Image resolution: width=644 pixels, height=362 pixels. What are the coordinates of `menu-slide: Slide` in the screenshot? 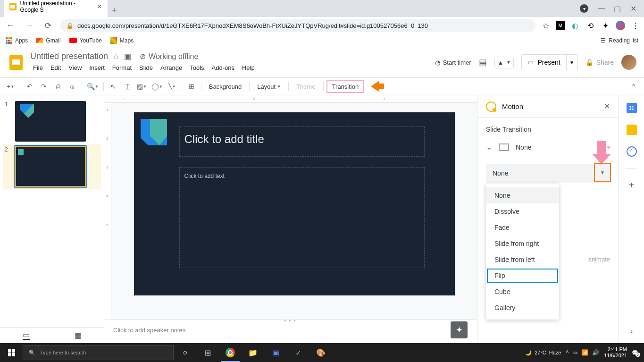 It's located at (146, 68).